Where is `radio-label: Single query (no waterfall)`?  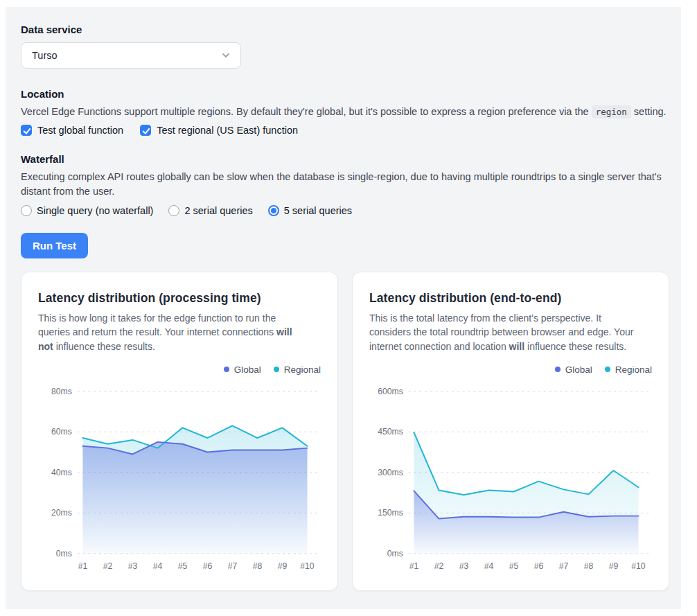 radio-label: Single query (no waterfall) is located at coordinates (95, 211).